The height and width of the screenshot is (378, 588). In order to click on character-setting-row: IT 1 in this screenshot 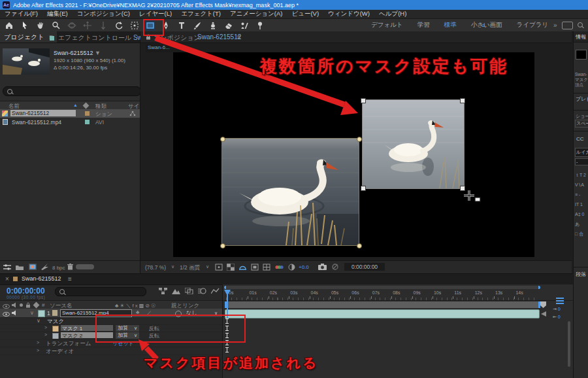, I will do `click(581, 204)`.